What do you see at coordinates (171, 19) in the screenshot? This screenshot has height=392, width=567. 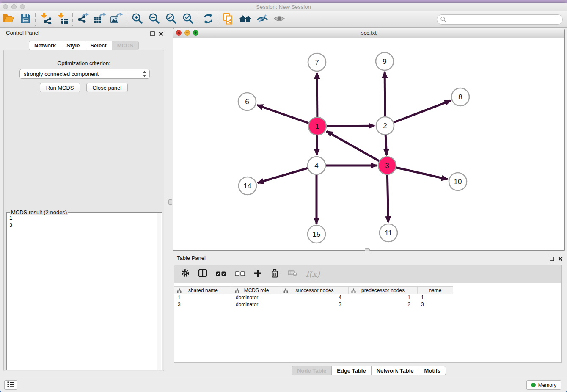 I see `zoom-fit-button` at bounding box center [171, 19].